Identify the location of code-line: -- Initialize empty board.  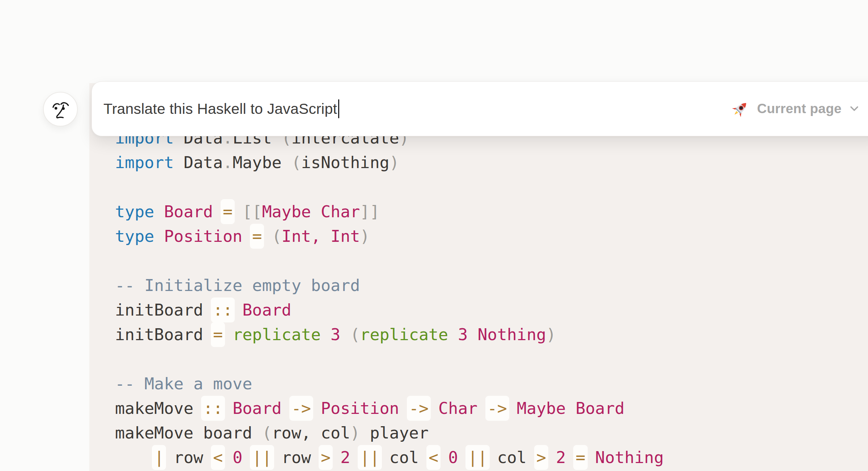
(389, 286).